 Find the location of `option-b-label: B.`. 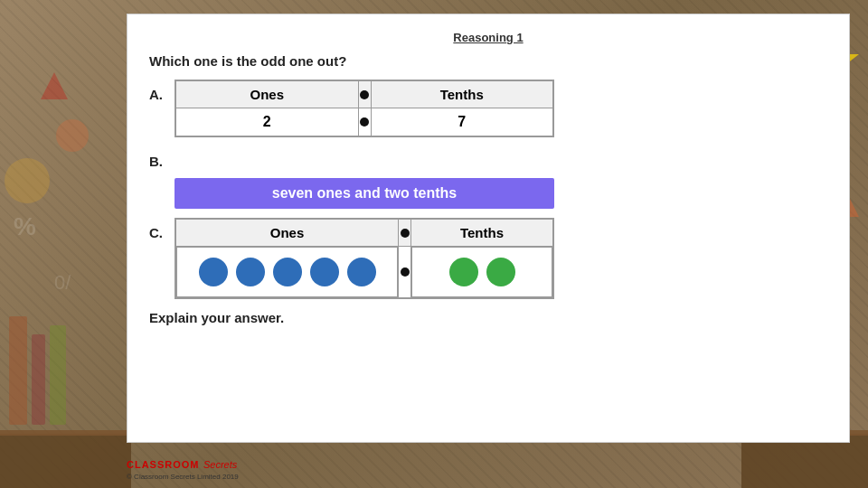

option-b-label: B. is located at coordinates (162, 157).